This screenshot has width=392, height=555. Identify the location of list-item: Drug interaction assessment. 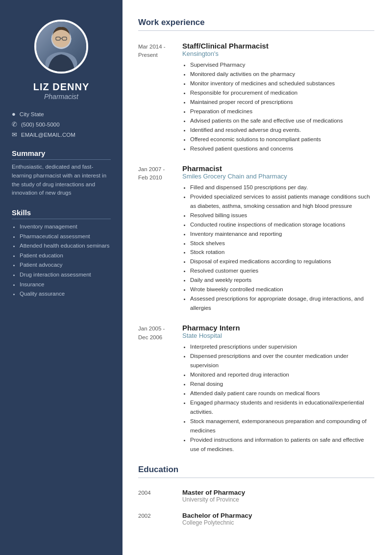
(65, 275).